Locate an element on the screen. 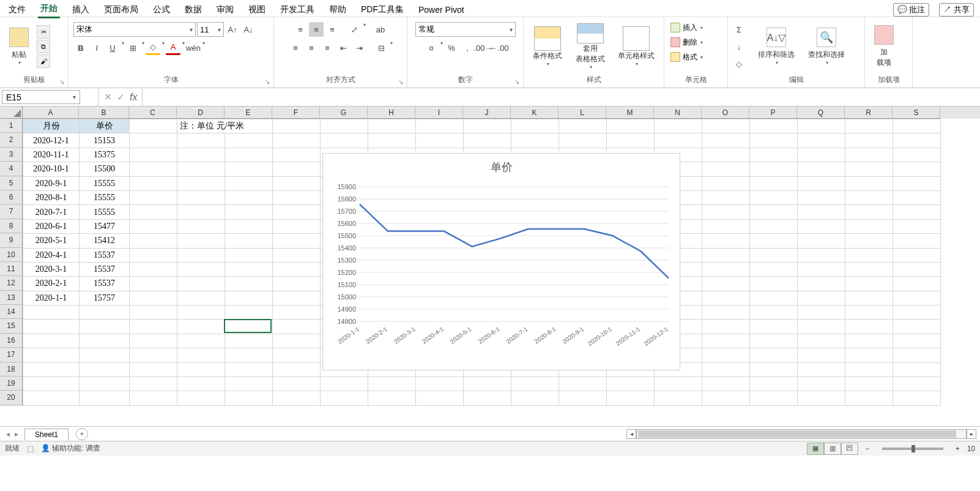 The height and width of the screenshot is (491, 980). cell-S18 is located at coordinates (917, 370).